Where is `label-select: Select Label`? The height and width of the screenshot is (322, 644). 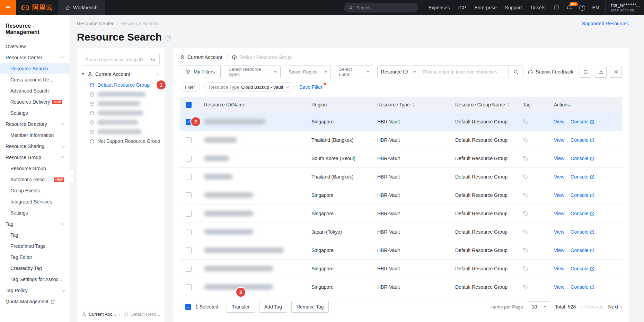
label-select: Select Label is located at coordinates (354, 72).